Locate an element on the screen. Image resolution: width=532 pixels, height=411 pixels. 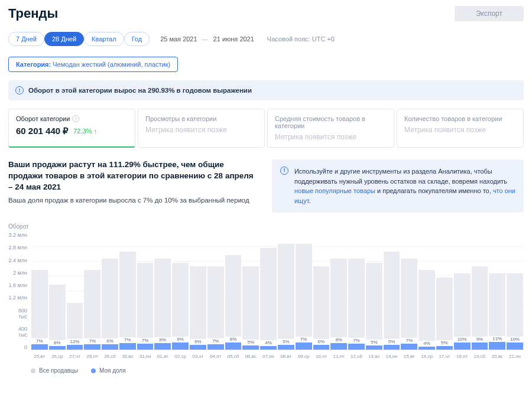
bar-slot: 2 млн4% is located at coordinates (427, 291).